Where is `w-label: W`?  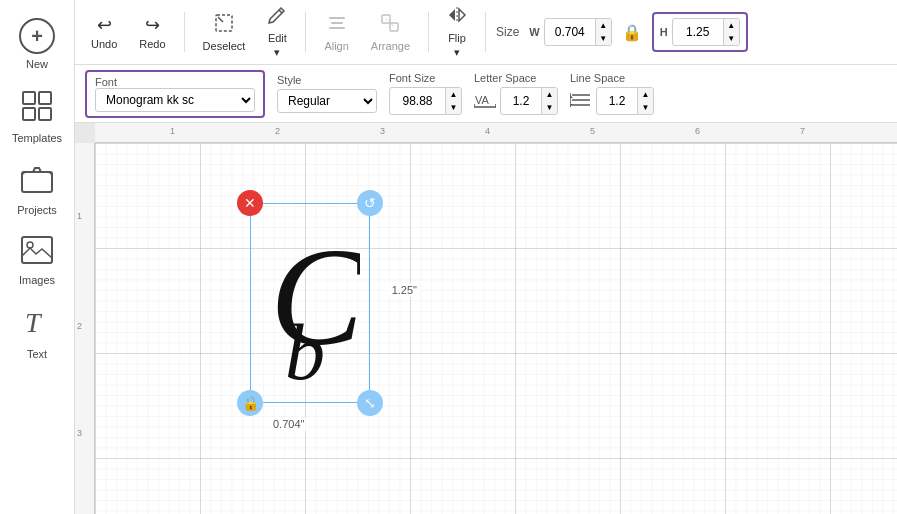
w-label: W is located at coordinates (534, 32).